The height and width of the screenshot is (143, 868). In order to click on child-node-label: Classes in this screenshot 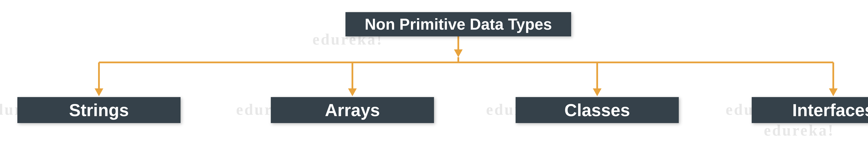, I will do `click(597, 110)`.